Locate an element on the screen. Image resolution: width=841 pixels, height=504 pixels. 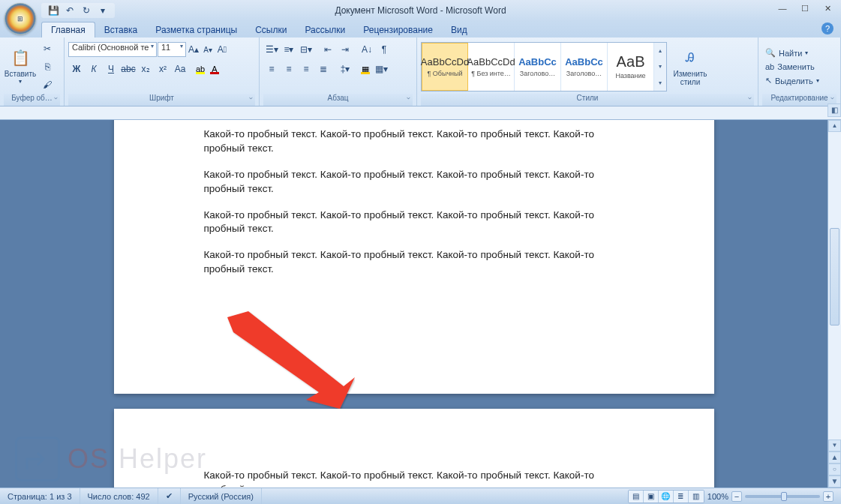
title-bar: ⊞ 💾 ↶ ↻ ▾ Документ Microsoft Word - Micr… is located at coordinates (420, 10).